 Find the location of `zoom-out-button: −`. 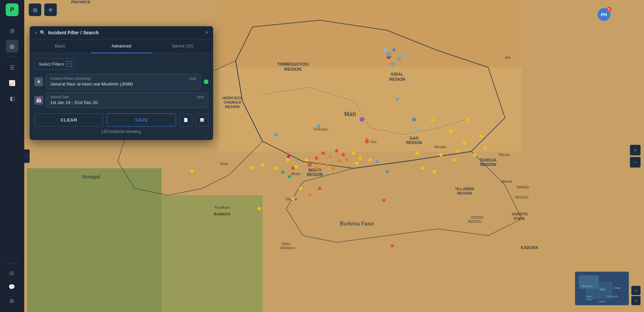

zoom-out-button: − is located at coordinates (635, 162).